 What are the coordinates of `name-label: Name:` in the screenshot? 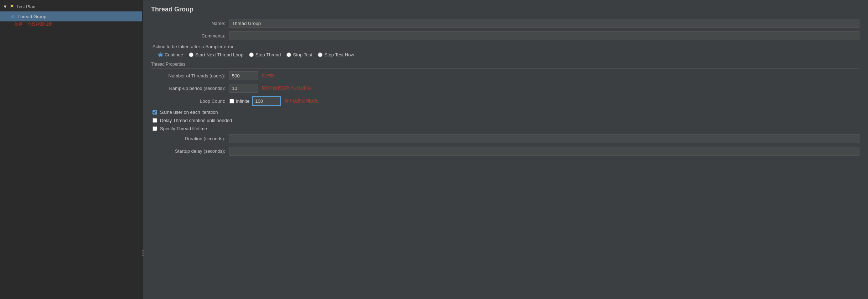 It's located at (190, 24).